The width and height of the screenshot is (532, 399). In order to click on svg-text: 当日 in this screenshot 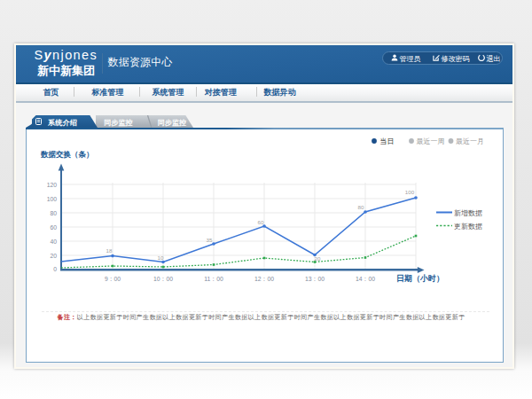, I will do `click(387, 142)`.